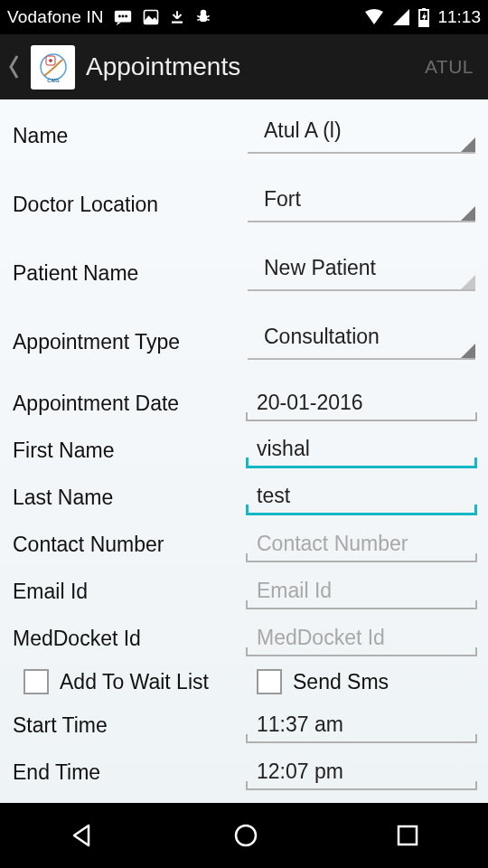 Image resolution: width=488 pixels, height=868 pixels. What do you see at coordinates (130, 345) in the screenshot?
I see `appointment-type-label: Appointment Type` at bounding box center [130, 345].